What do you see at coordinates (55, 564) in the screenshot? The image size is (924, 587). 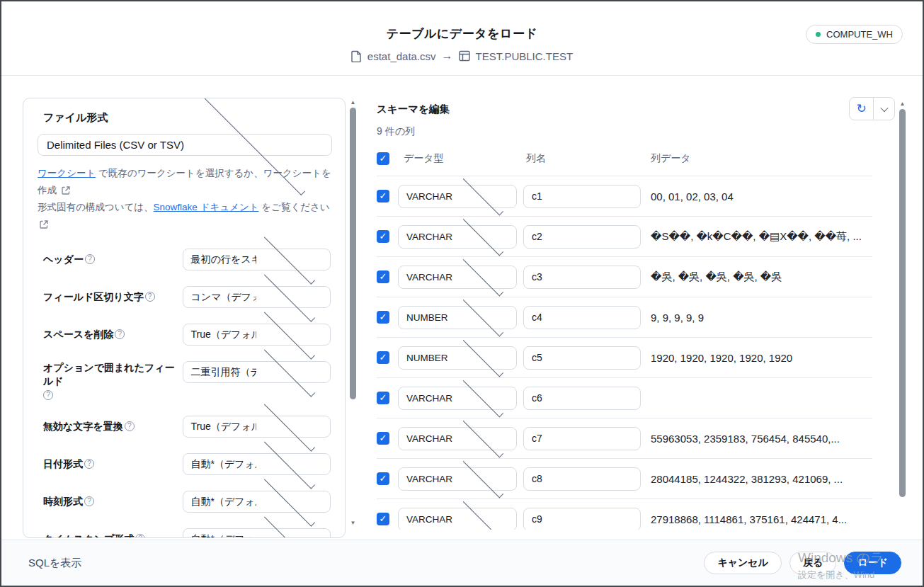 I see `show-sql-button: SQLを表示` at bounding box center [55, 564].